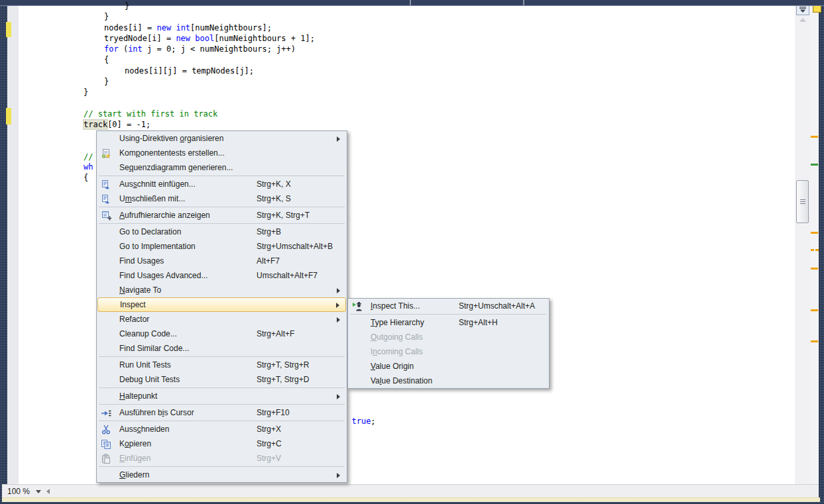 The height and width of the screenshot is (504, 824). What do you see at coordinates (154, 348) in the screenshot?
I see `menu-item-label: Find Similar Code...` at bounding box center [154, 348].